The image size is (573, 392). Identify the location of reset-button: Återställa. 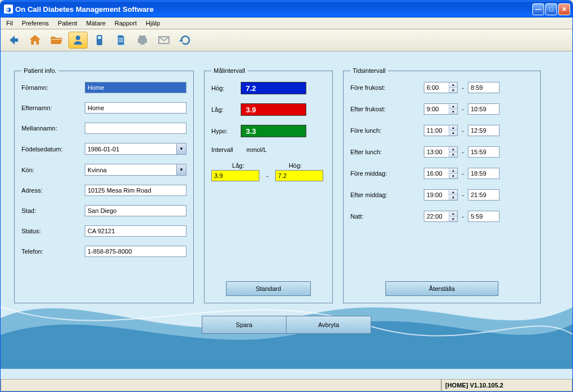
(442, 289).